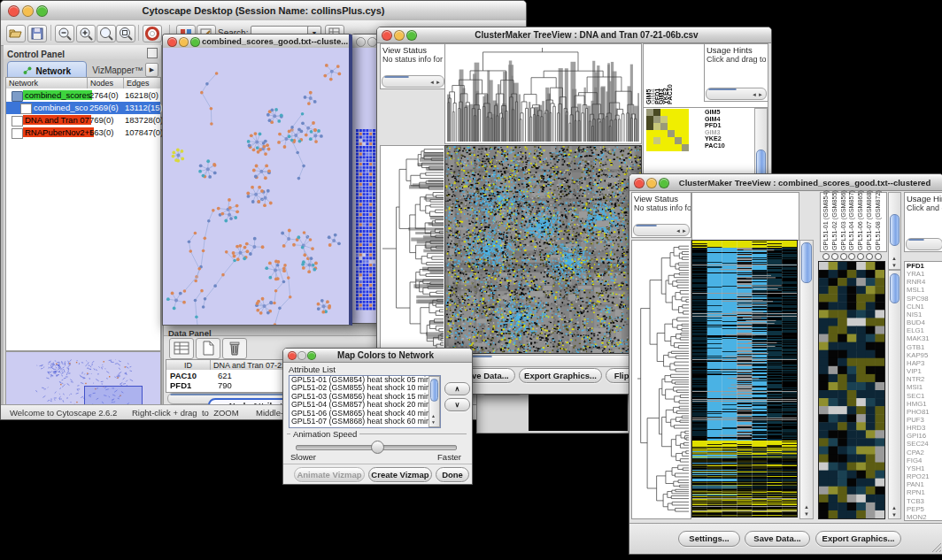  I want to click on gene-label: SPC98, so click(924, 299).